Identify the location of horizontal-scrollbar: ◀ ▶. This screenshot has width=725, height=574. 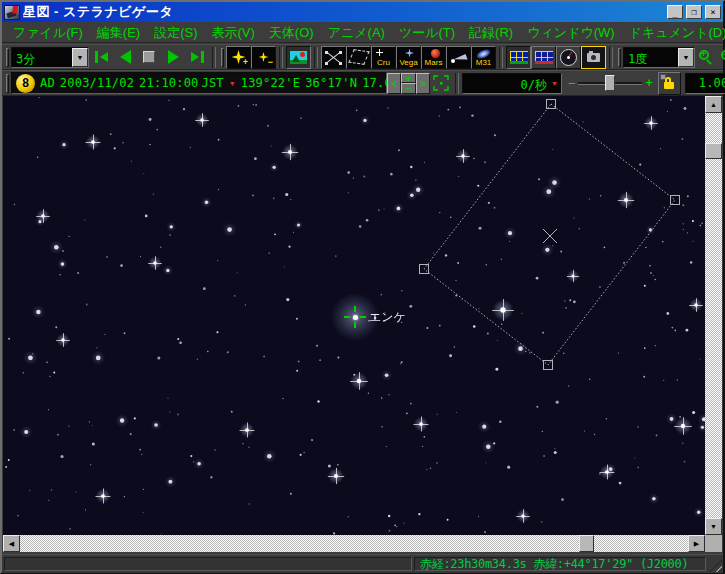
(354, 544).